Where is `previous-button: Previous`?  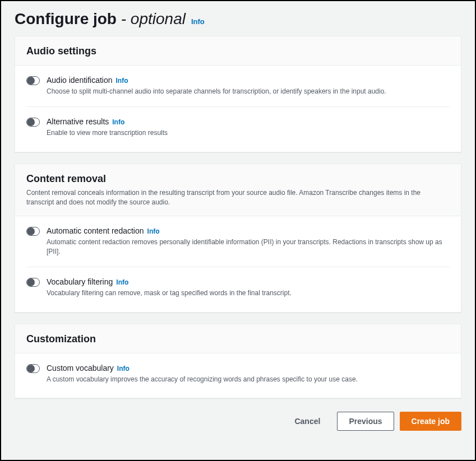 previous-button: Previous is located at coordinates (366, 421).